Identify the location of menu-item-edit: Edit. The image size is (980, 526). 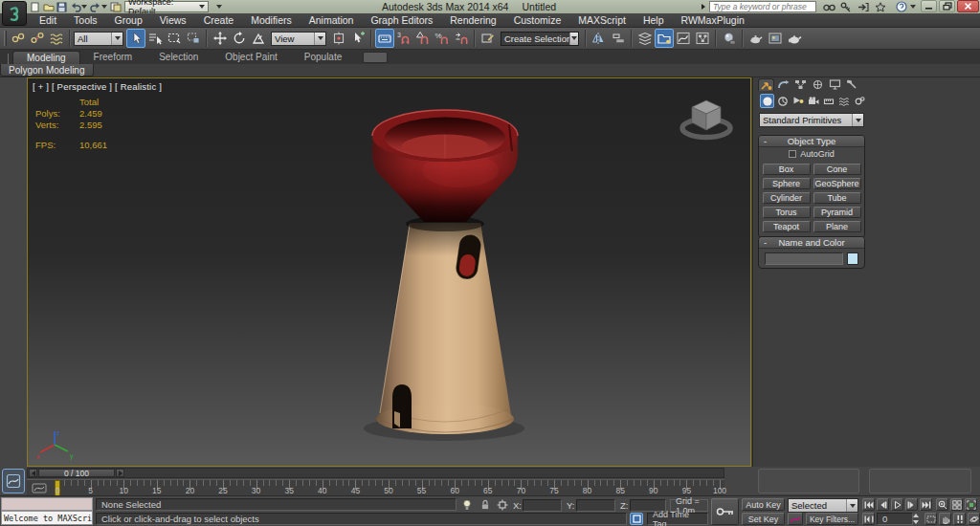
(48, 21).